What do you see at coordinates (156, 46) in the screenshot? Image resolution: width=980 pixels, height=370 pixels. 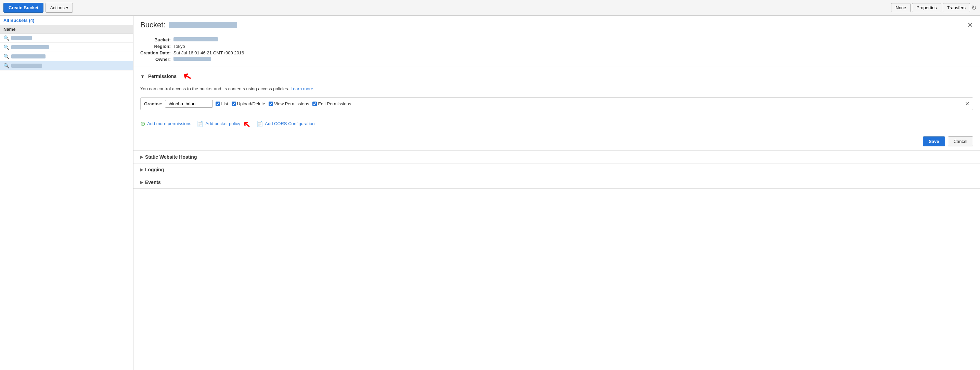 I see `region-field-label: Region:` at bounding box center [156, 46].